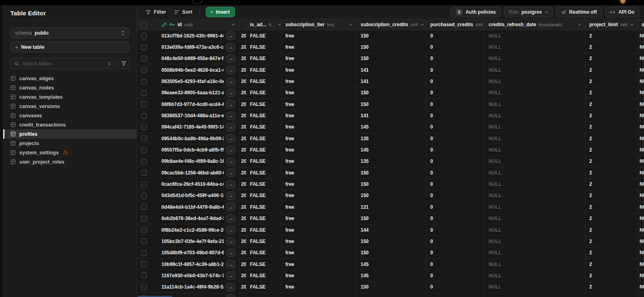 The image size is (644, 297). I want to click on cell-id: 105bc3b7-03fe-4e7f-9efa-21bb40...→, so click(199, 241).